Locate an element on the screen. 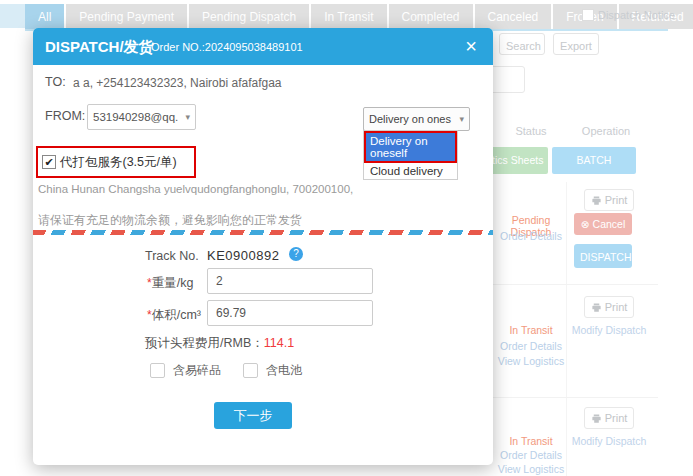 The height and width of the screenshot is (476, 693). volume-label-text: 体积/cm³ is located at coordinates (176, 315).